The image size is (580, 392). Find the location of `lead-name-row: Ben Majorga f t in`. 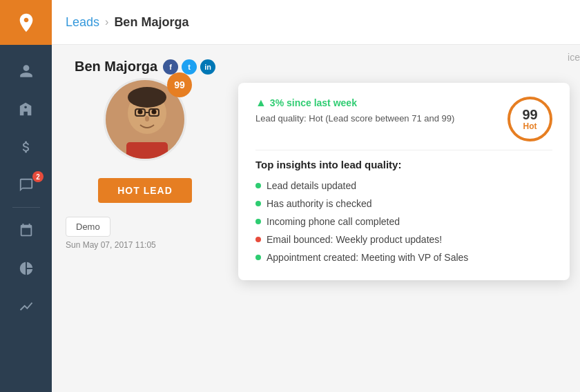

lead-name-row: Ben Majorga f t in is located at coordinates (145, 66).